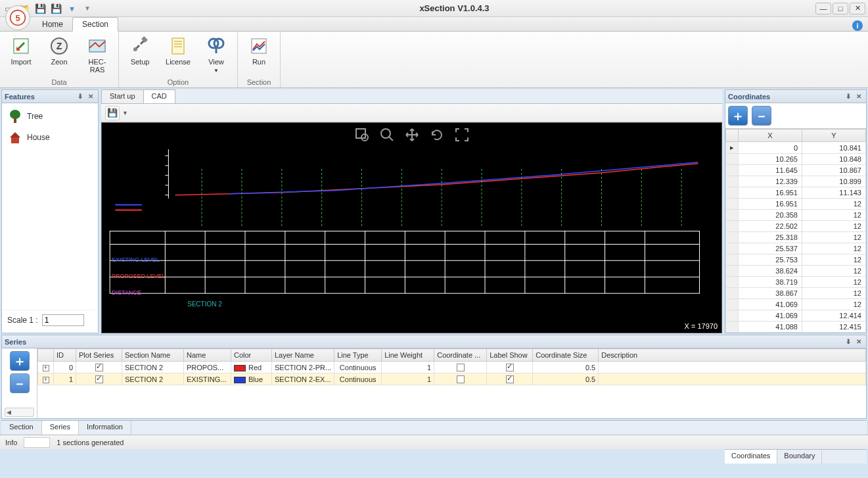  What do you see at coordinates (259, 46) in the screenshot?
I see `run-icon` at bounding box center [259, 46].